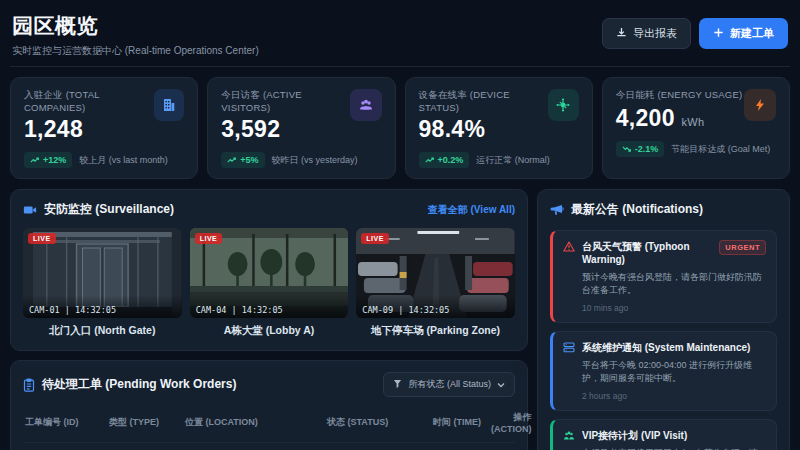  I want to click on surveillance-title: 安防监控 (Surveillance), so click(109, 210).